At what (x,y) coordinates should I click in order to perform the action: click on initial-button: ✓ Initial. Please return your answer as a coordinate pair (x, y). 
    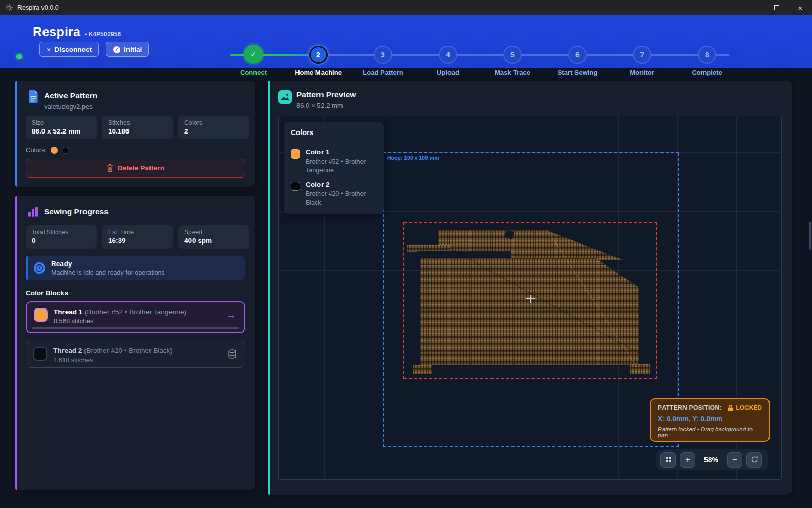
    Looking at the image, I should click on (127, 49).